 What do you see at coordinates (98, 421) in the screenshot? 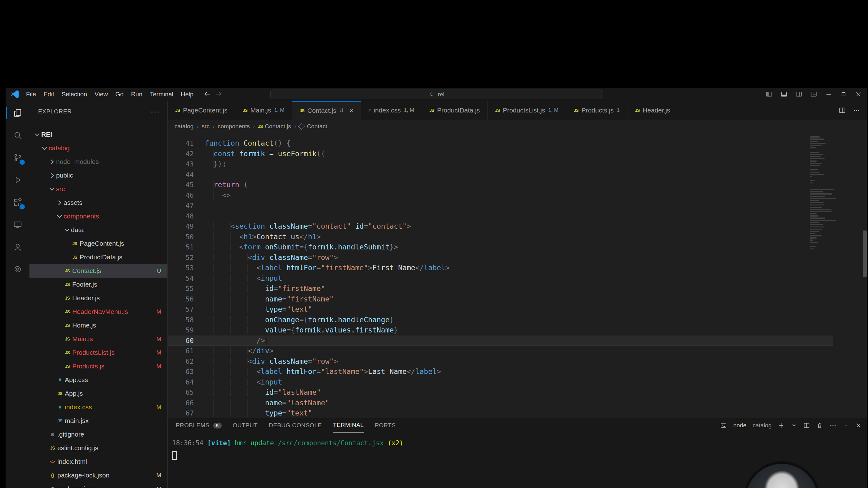
I see `tree-item-main.jsx: JSmain.jsx` at bounding box center [98, 421].